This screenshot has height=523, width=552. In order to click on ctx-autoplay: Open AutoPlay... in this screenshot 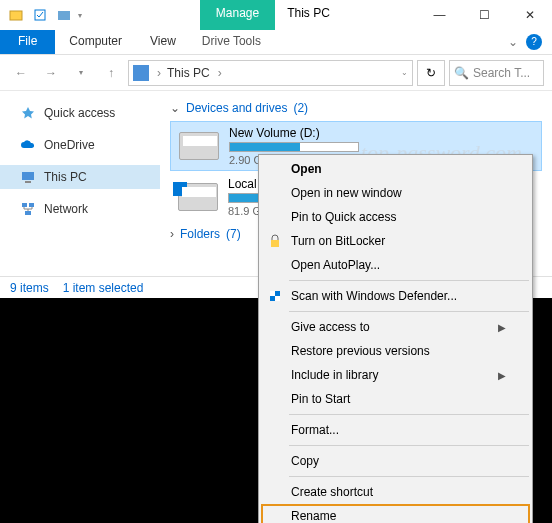, I will do `click(396, 265)`.